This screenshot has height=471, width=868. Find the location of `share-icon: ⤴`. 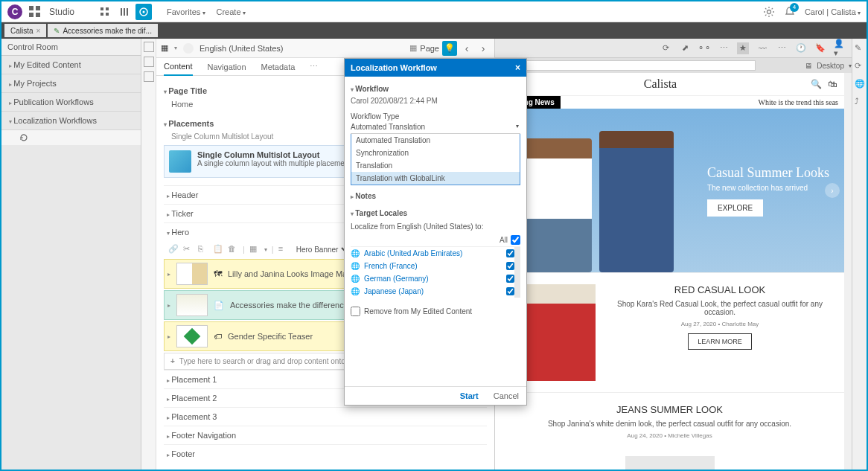

share-icon: ⤴ is located at coordinates (860, 102).